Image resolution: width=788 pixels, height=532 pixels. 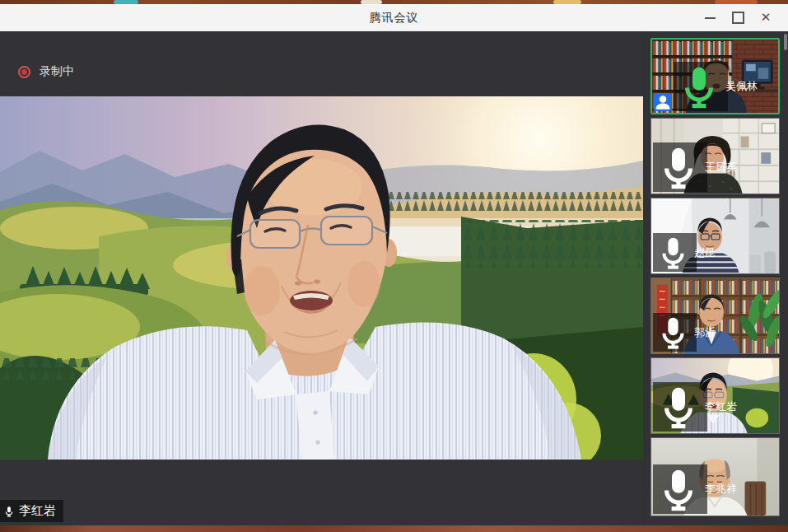 What do you see at coordinates (680, 407) in the screenshot?
I see `participant-name-tag: 李红岩` at bounding box center [680, 407].